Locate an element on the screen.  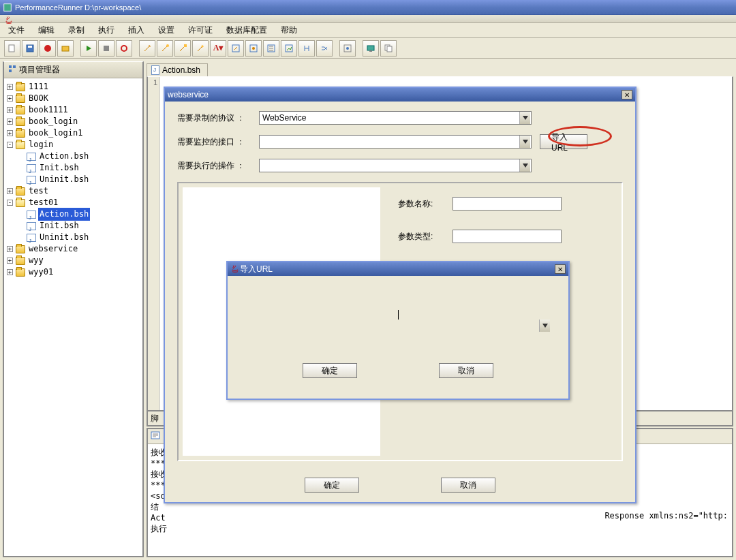
ws-cancel-button: 取消 is located at coordinates (468, 485).